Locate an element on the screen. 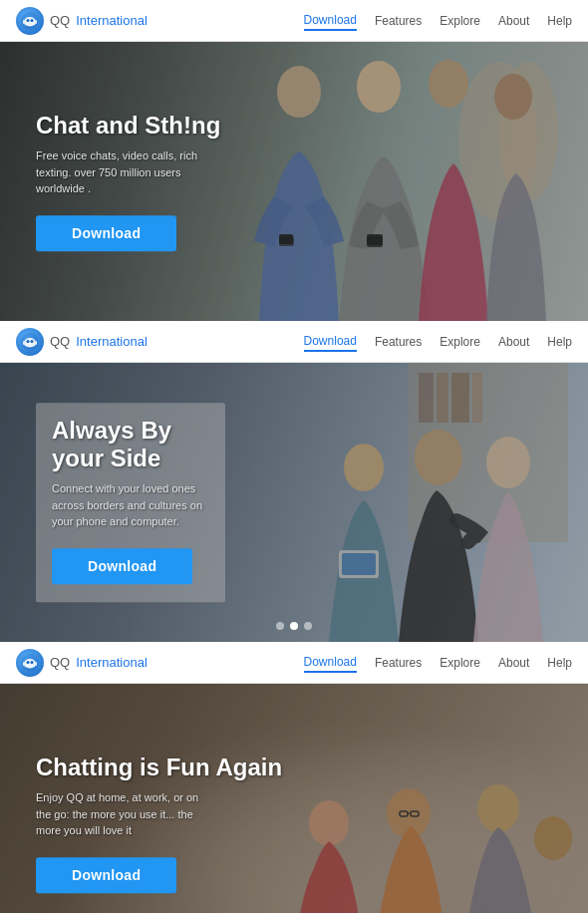 The width and height of the screenshot is (588, 913). brand-logo: QQ International is located at coordinates (82, 21).